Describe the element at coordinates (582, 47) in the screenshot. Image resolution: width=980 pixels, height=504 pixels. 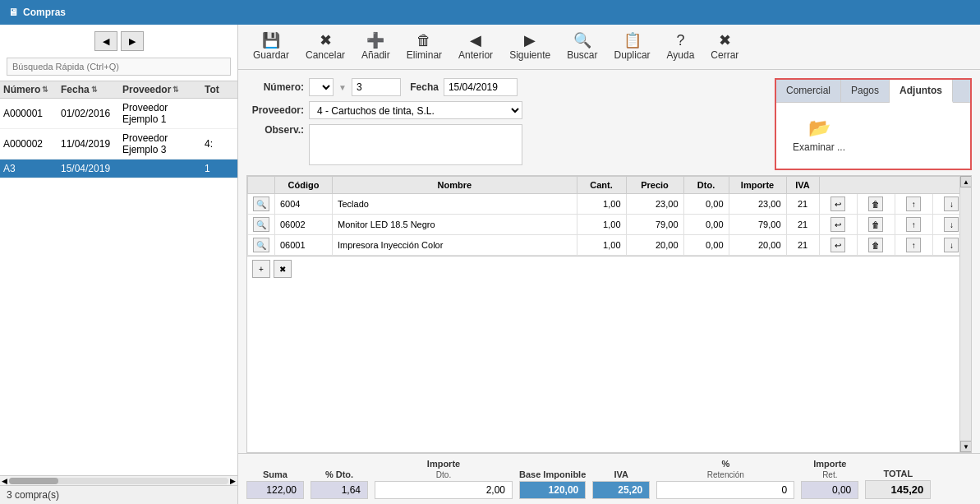
I see `buscar-button: 🔍 Buscar` at that location.